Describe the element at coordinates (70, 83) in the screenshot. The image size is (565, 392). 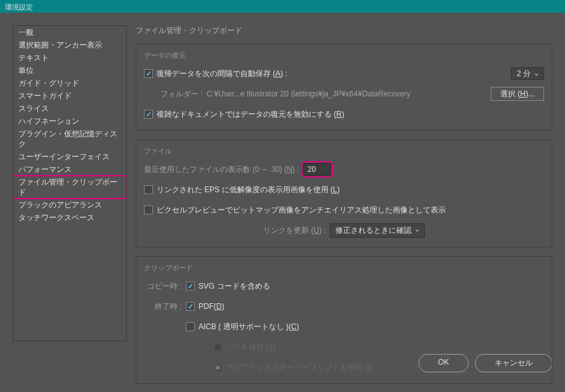
I see `sidebar-item-guides: ガイド・グリッド` at that location.